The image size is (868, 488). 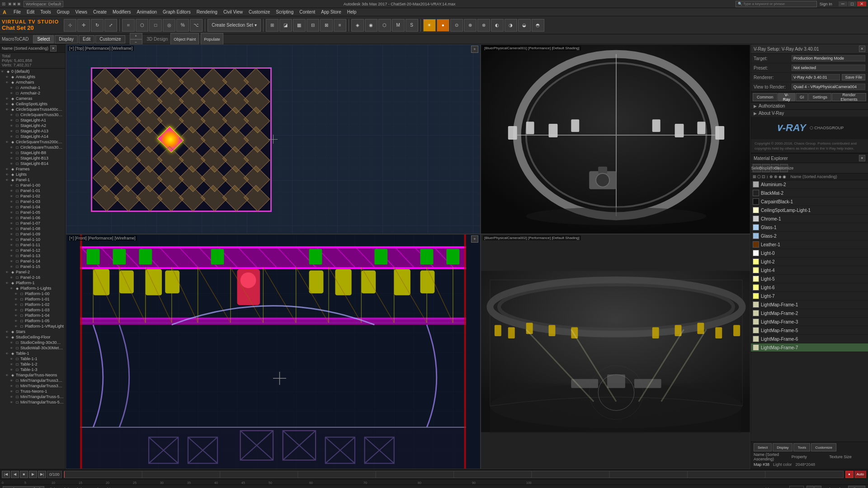 I want to click on material-btn: M, so click(x=398, y=25).